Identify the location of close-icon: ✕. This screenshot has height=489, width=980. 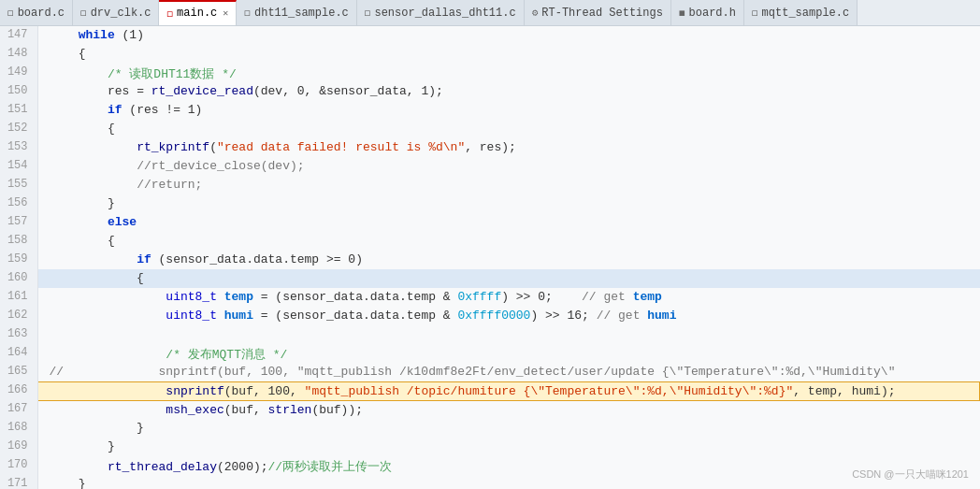
(225, 13).